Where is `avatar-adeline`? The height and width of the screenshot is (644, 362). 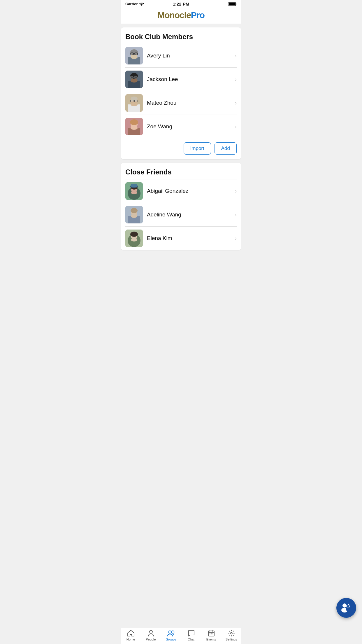
avatar-adeline is located at coordinates (134, 215).